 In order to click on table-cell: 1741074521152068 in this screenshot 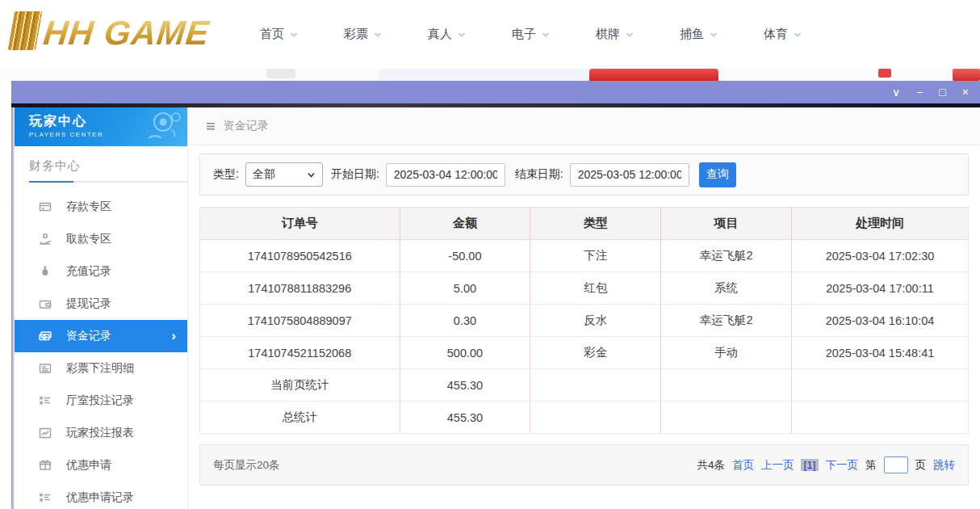, I will do `click(300, 353)`.